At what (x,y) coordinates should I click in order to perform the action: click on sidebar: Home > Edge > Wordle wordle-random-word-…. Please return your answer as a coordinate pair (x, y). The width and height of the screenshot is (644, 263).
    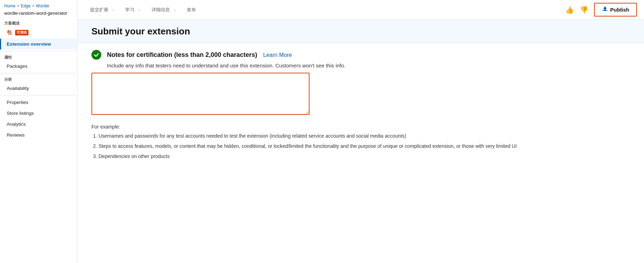
    Looking at the image, I should click on (39, 131).